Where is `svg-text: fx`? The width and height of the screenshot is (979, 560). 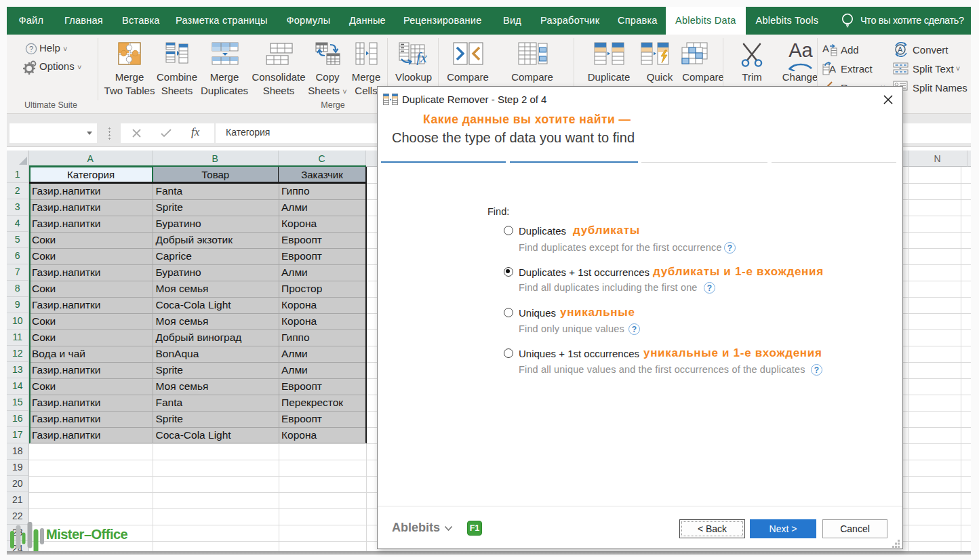 svg-text: fx is located at coordinates (422, 57).